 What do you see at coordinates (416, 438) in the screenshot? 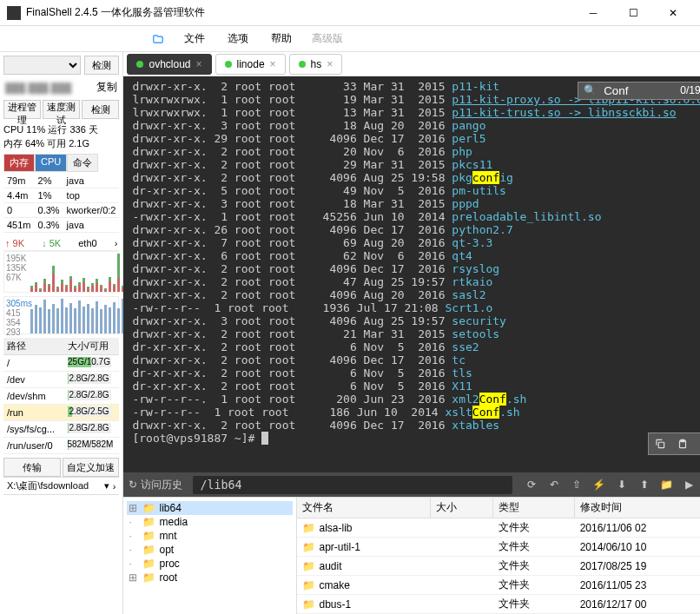
I see `terminal-prompt: [root@vps91887 ~]#` at bounding box center [416, 438].